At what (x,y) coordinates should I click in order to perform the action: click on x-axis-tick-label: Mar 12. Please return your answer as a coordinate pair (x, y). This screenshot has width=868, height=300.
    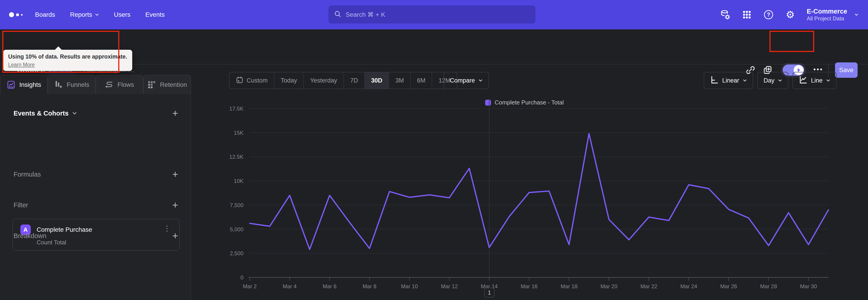
    Looking at the image, I should click on (449, 286).